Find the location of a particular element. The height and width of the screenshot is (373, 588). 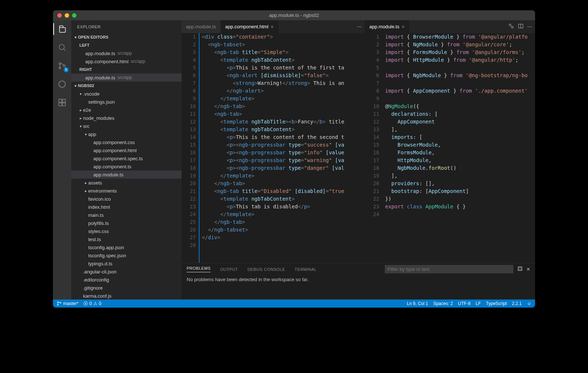

tree-file: app.module.ts is located at coordinates (126, 175).